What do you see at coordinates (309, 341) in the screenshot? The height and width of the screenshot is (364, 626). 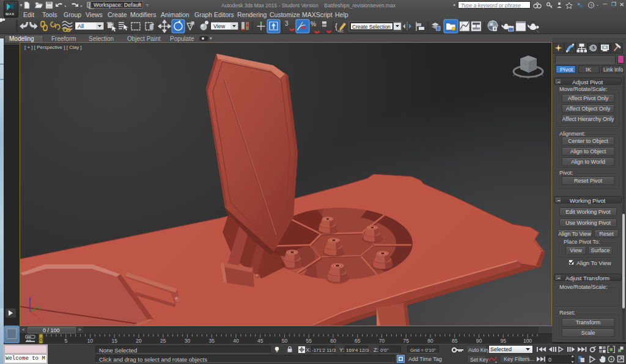 I see `svg-text: 55` at bounding box center [309, 341].